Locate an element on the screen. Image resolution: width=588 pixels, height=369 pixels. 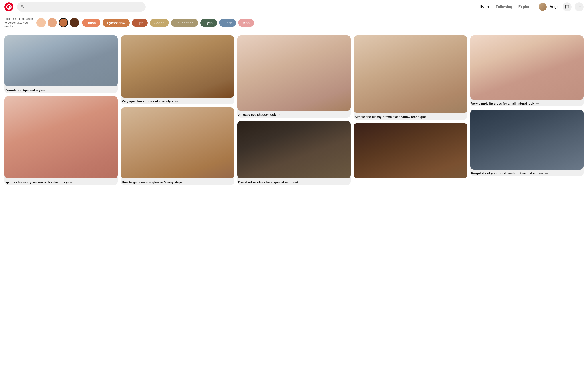
pin-1-footer: Foundation tips and styles ··· is located at coordinates (61, 90).